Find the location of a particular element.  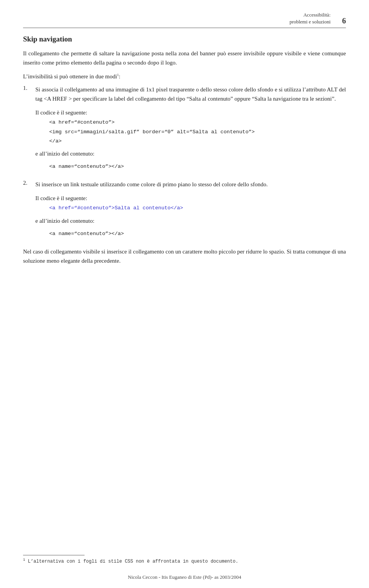

list-item-1-text: Si associa il collelgamento ad una immag… is located at coordinates (191, 94).